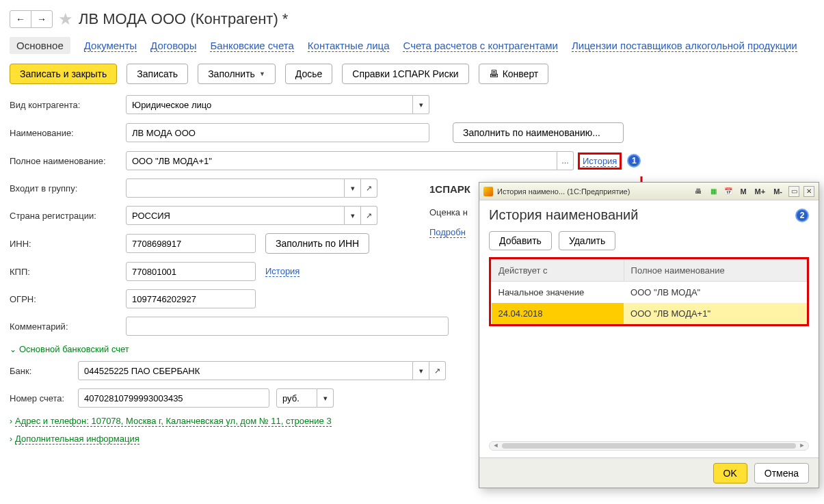 Image resolution: width=824 pixels, height=504 pixels. What do you see at coordinates (715, 293) in the screenshot?
I see `cell-name: ООО "ЛВ МОДА"` at bounding box center [715, 293].